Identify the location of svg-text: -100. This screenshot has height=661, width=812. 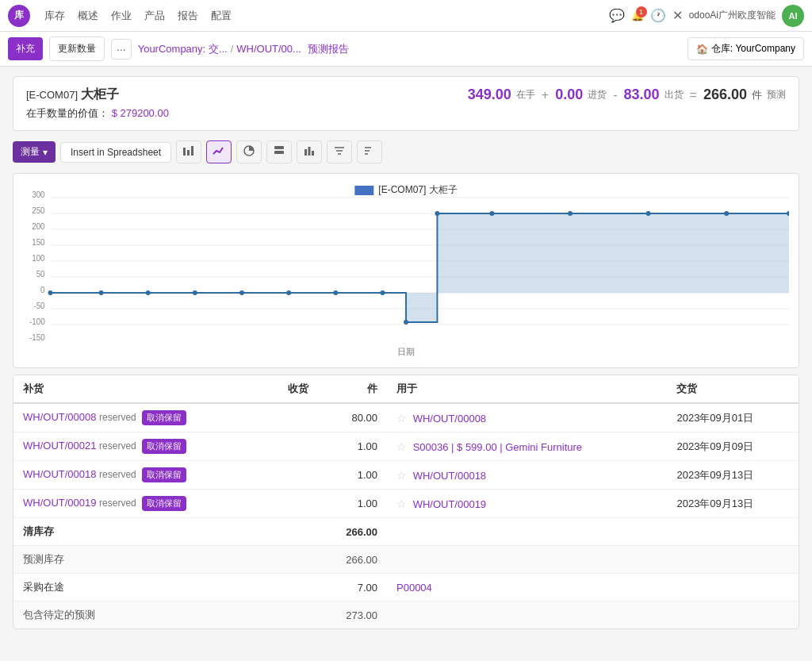
(37, 322).